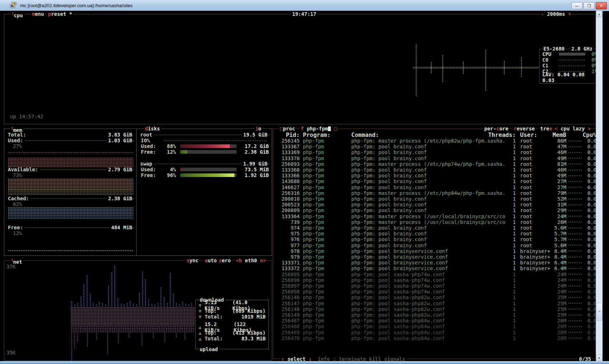  What do you see at coordinates (205, 152) in the screenshot?
I see `disk-root-free-row: Free:12% 2.38 GiB` at bounding box center [205, 152].